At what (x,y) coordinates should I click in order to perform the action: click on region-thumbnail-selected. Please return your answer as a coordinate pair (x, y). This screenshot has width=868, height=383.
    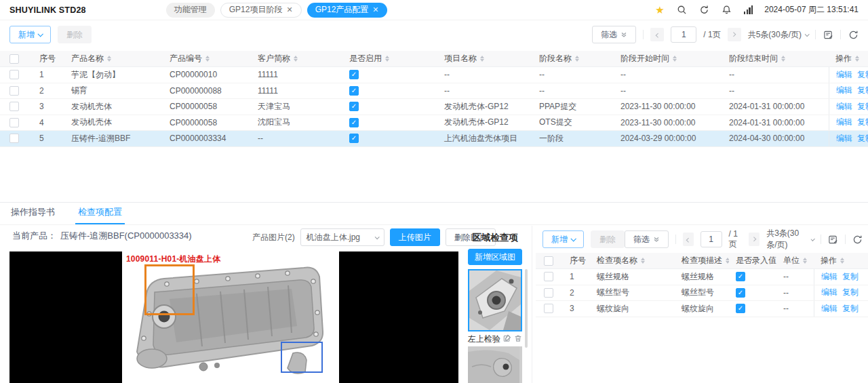
    Looking at the image, I should click on (495, 300).